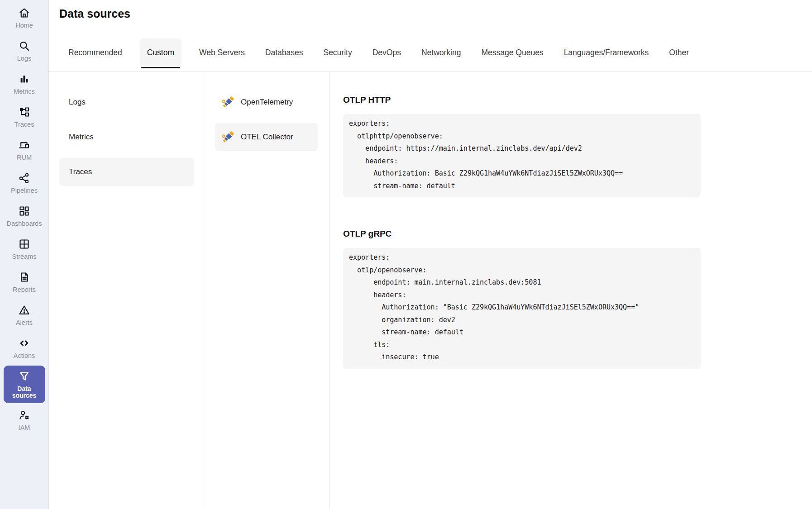 The width and height of the screenshot is (812, 509). I want to click on sidebar-item-streams: Streams, so click(24, 249).